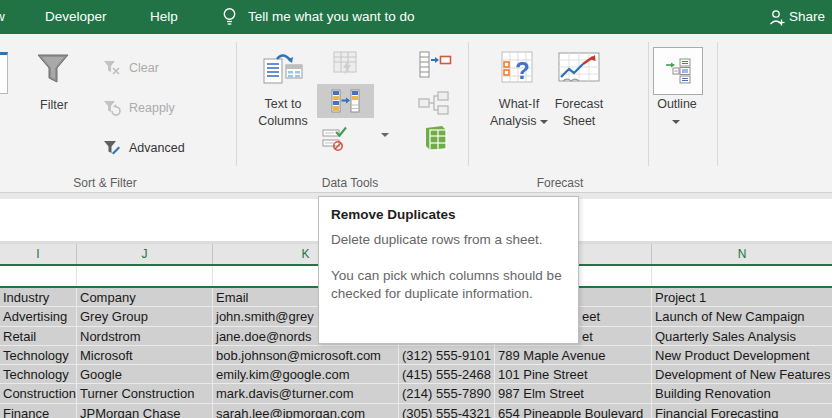  What do you see at coordinates (742, 254) in the screenshot?
I see `column-header: N` at bounding box center [742, 254].